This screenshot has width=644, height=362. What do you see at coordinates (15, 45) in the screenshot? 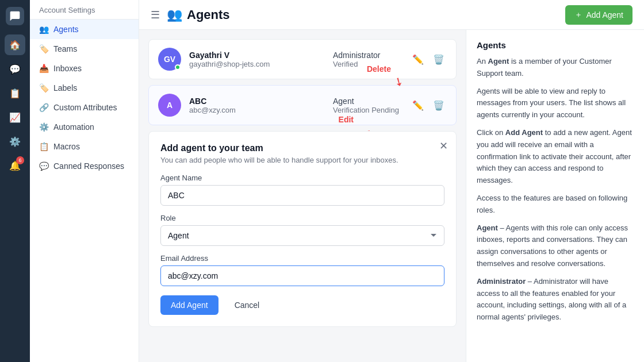
I see `nav-home-icon: 🏠` at bounding box center [15, 45].